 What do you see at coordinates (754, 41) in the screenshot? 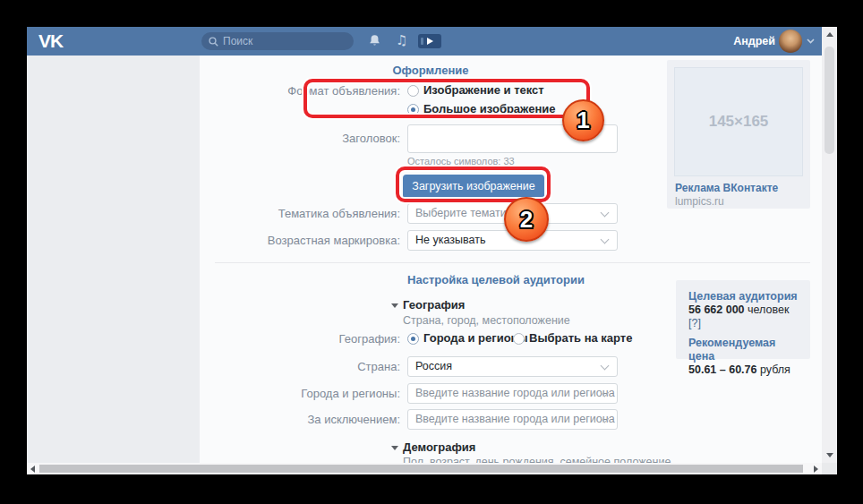
I see `user-name: Андрей` at bounding box center [754, 41].